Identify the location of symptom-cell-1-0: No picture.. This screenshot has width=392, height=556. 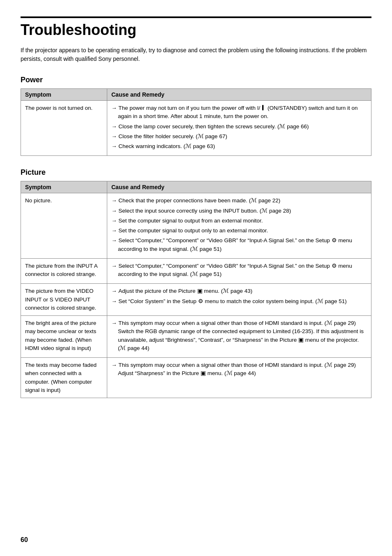
(64, 226).